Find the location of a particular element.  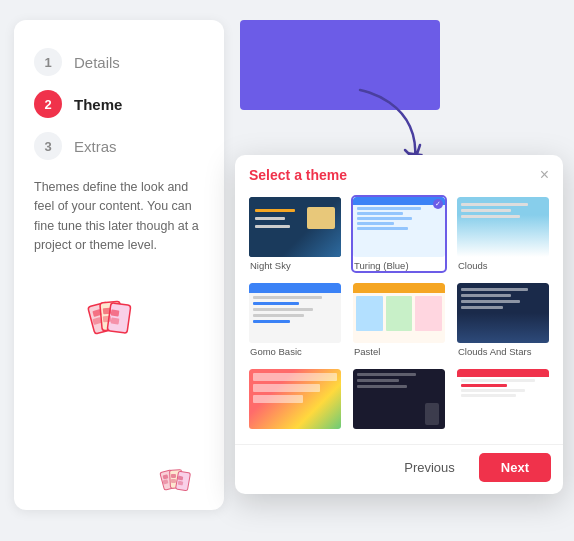

step-item-3: 3 Extras is located at coordinates (119, 146).